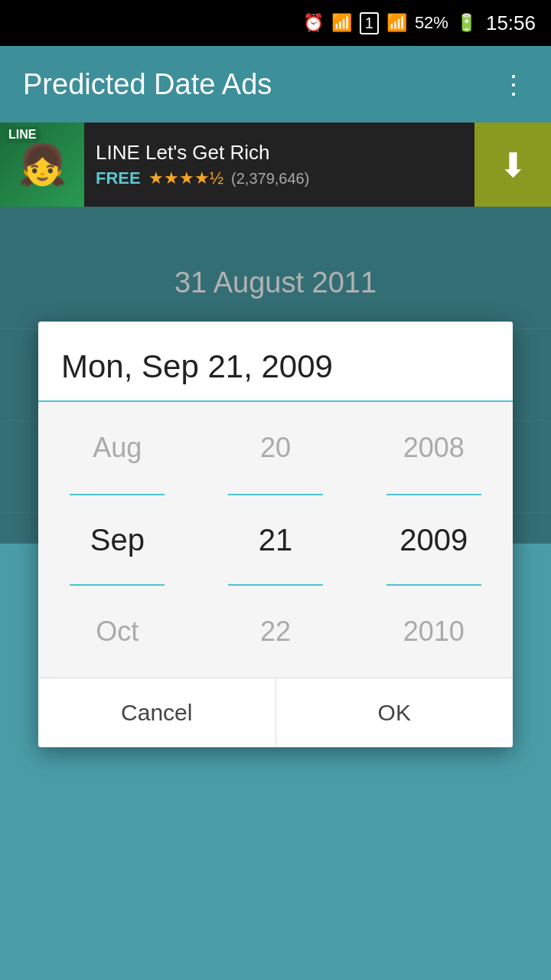 This screenshot has height=980, width=551. What do you see at coordinates (186, 178) in the screenshot?
I see `ad-stars: ★★★★½` at bounding box center [186, 178].